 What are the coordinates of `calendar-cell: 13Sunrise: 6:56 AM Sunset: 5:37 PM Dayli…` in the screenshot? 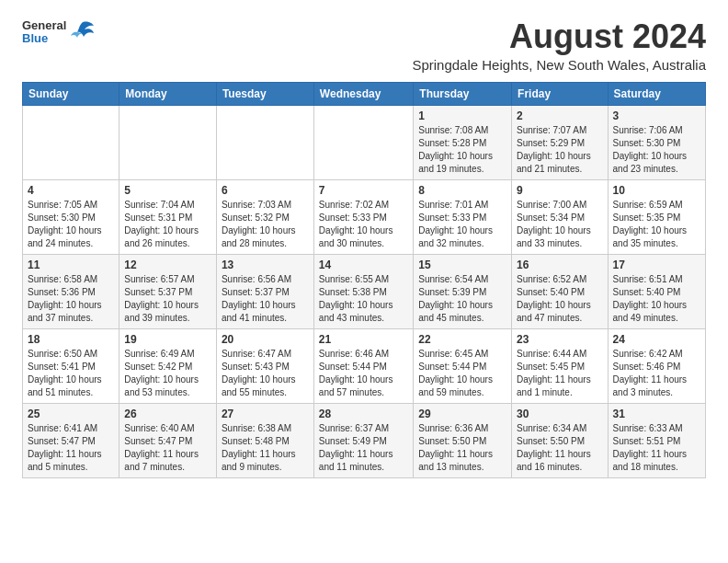 It's located at (265, 291).